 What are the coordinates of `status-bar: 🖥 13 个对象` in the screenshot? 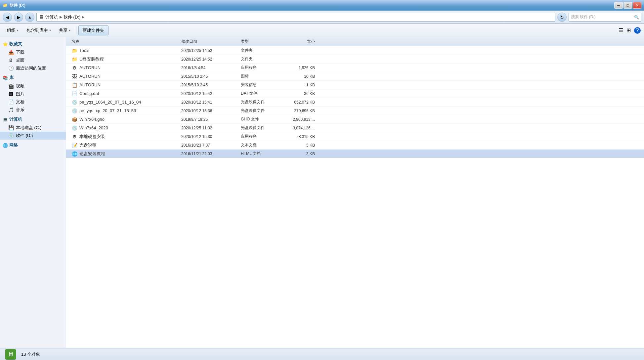 It's located at (322, 354).